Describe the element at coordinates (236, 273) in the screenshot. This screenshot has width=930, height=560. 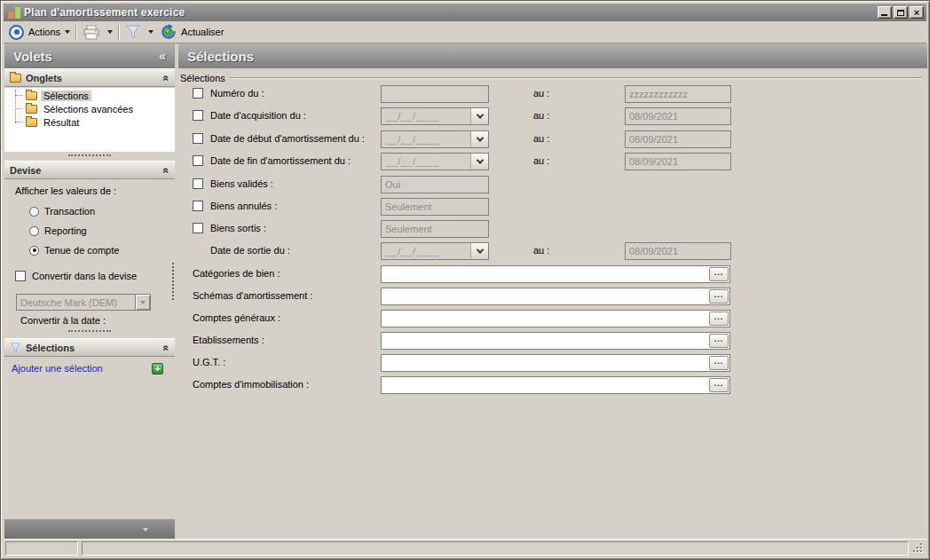
I see `row-label: Catégories de bien :` at that location.